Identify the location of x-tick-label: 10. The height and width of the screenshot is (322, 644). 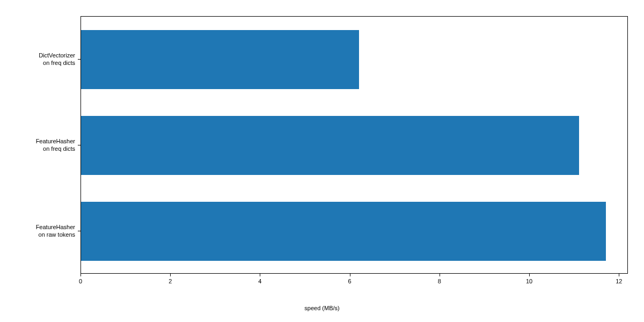
(529, 281).